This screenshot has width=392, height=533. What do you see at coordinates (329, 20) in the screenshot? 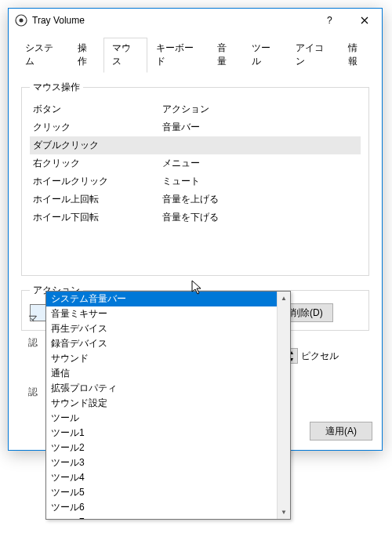
I see `help-button: ?` at bounding box center [329, 20].